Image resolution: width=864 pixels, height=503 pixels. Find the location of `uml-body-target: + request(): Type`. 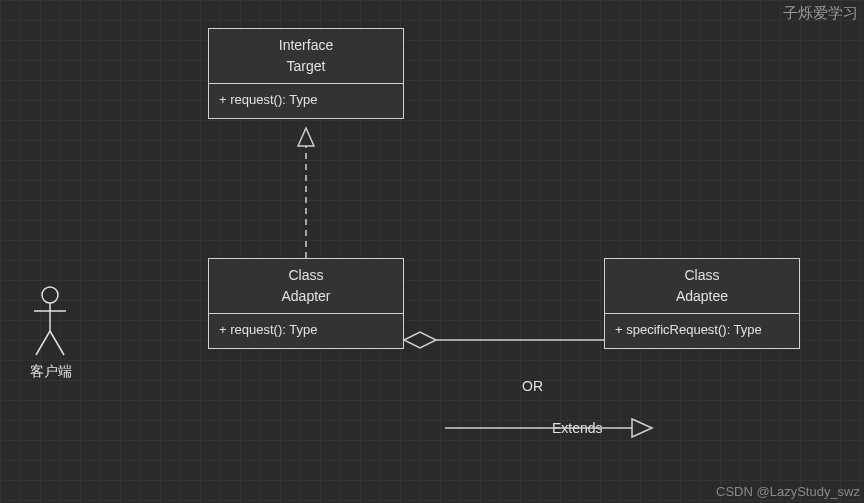

uml-body-target: + request(): Type is located at coordinates (306, 101).